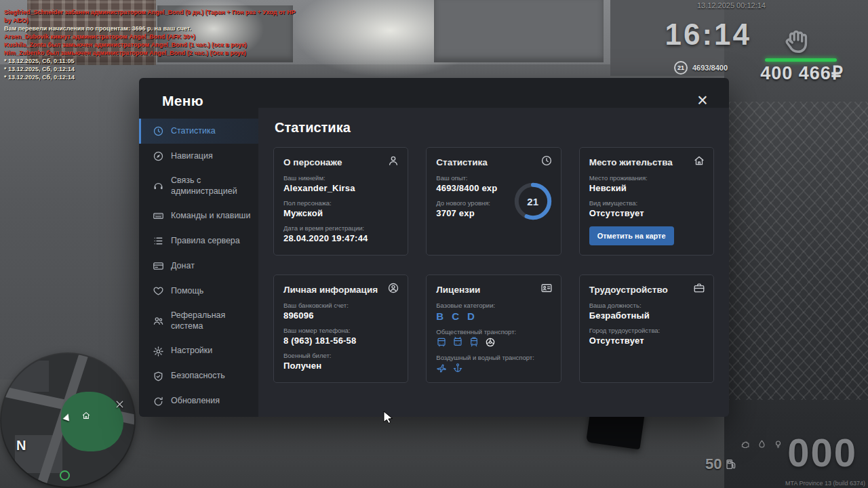 The height and width of the screenshot is (488, 868). What do you see at coordinates (340, 234) in the screenshot?
I see `field-registration: Дата и время регистрации: 28.04.2020 19:…` at bounding box center [340, 234].